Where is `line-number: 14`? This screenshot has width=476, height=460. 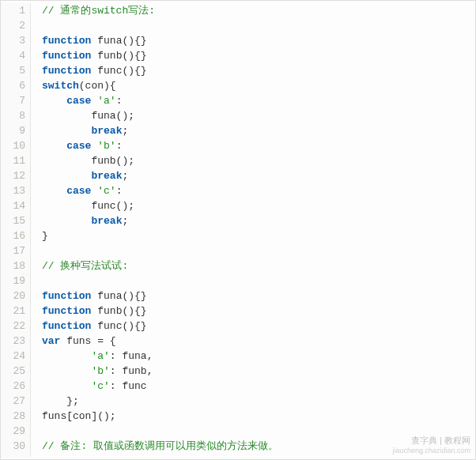 line-number: 14 is located at coordinates (13, 205).